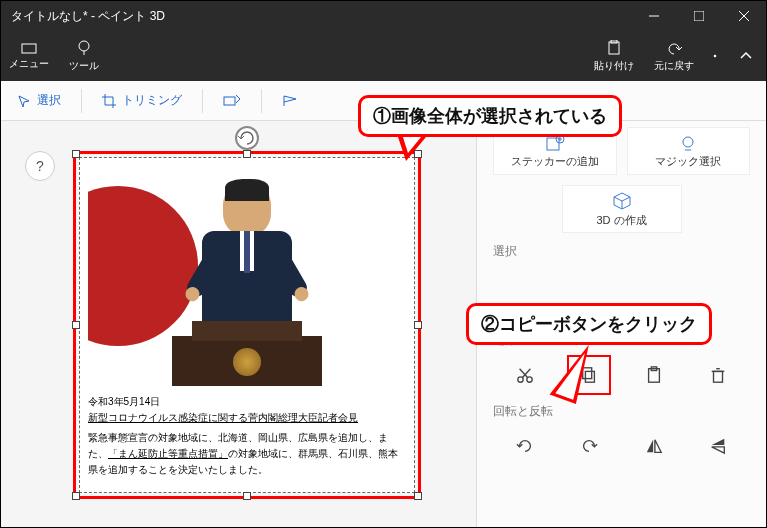 Image resolution: width=767 pixels, height=528 pixels. What do you see at coordinates (384, 16) in the screenshot?
I see `title-bar: タイトルなし* - ペイント 3D` at bounding box center [384, 16].